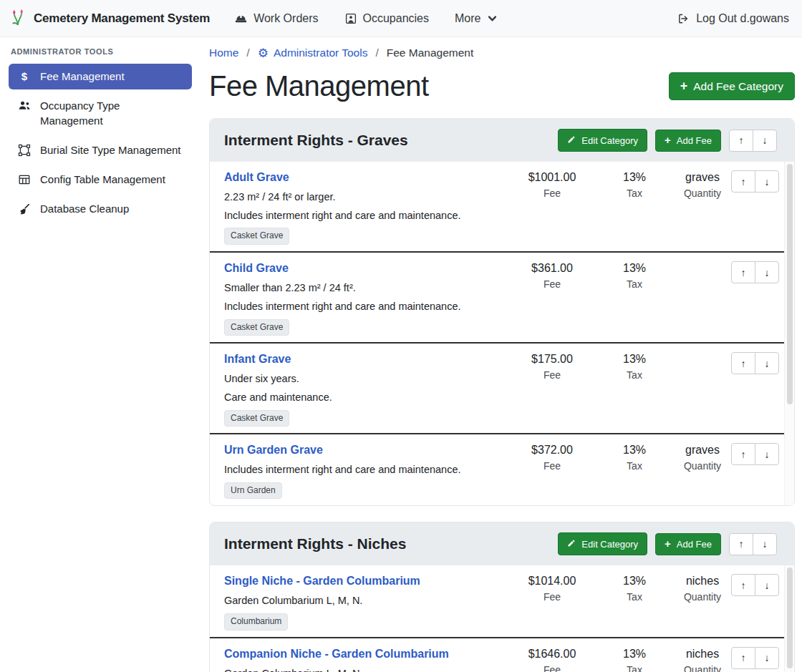  I want to click on fee-row: Infant Grave Under six years. Care and m…, so click(497, 388).